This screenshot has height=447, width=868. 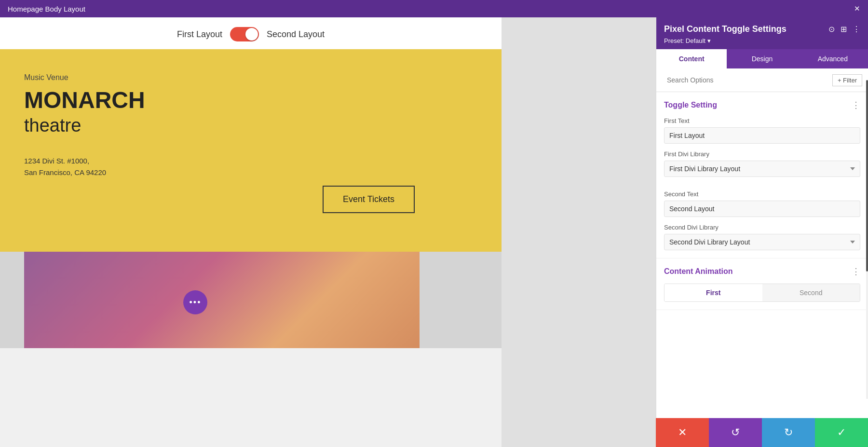 What do you see at coordinates (725, 29) in the screenshot?
I see `panel-title: Pixel Content Toggle Settings` at bounding box center [725, 29].